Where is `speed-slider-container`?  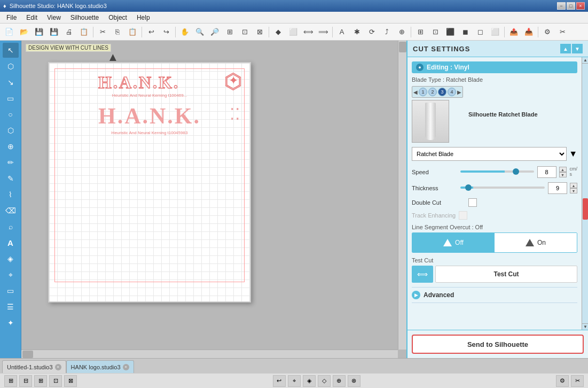
speed-slider-container is located at coordinates (497, 172).